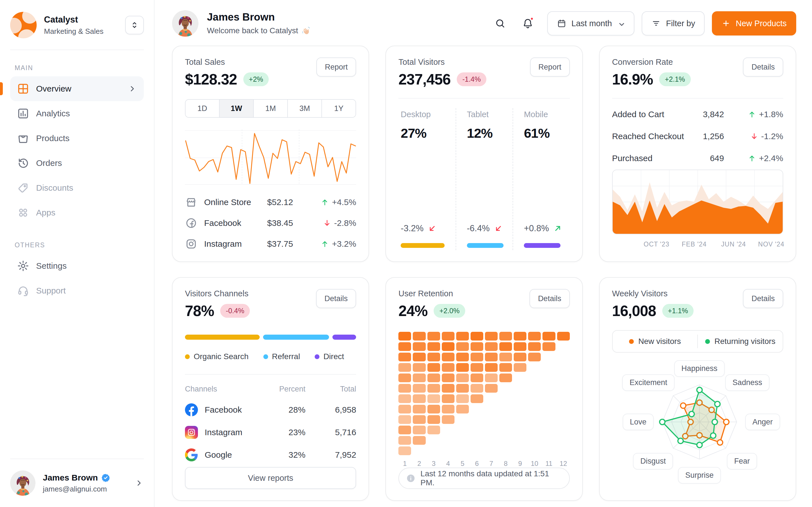 The height and width of the screenshot is (507, 812). What do you see at coordinates (191, 410) in the screenshot?
I see `facebook-logo-icon` at bounding box center [191, 410].